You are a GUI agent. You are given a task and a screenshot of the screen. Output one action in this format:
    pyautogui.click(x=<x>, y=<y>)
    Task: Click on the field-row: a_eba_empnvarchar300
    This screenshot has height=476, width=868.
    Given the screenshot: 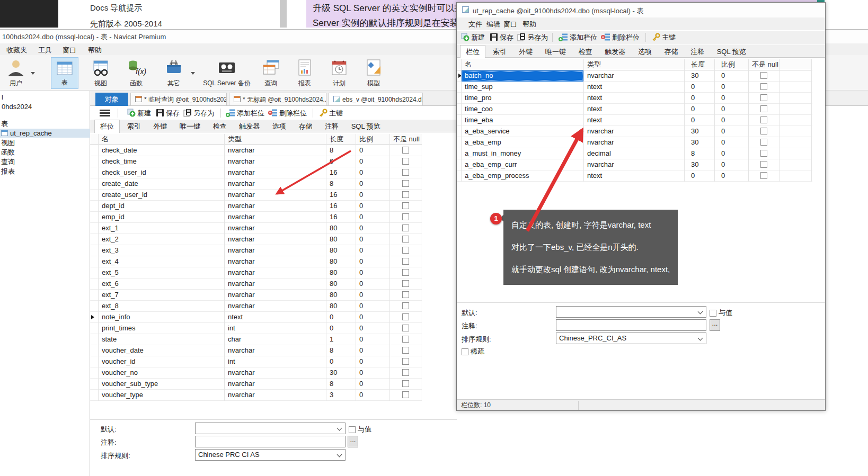 What is the action you would take?
    pyautogui.click(x=635, y=143)
    